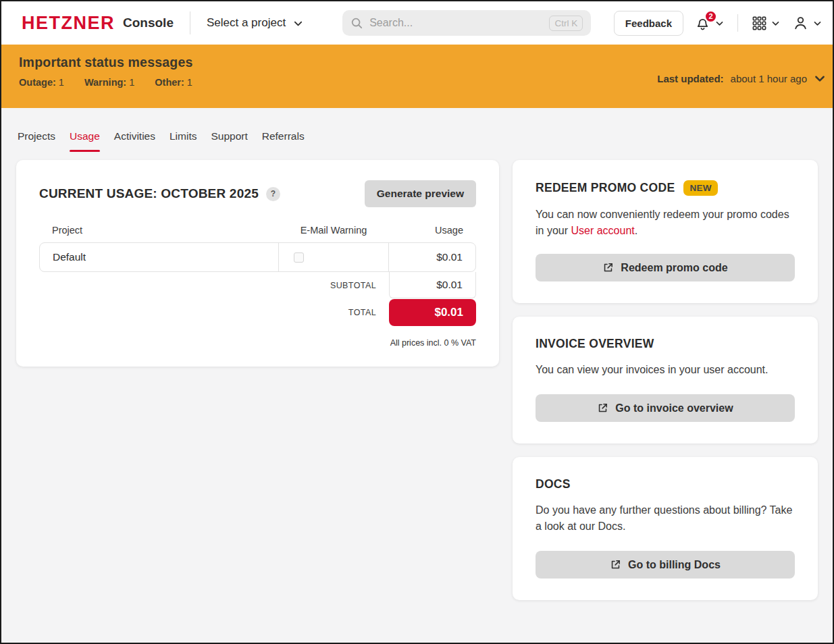  What do you see at coordinates (665, 529) in the screenshot?
I see `docs-card: DOCS Do you have any further questions a…` at bounding box center [665, 529].